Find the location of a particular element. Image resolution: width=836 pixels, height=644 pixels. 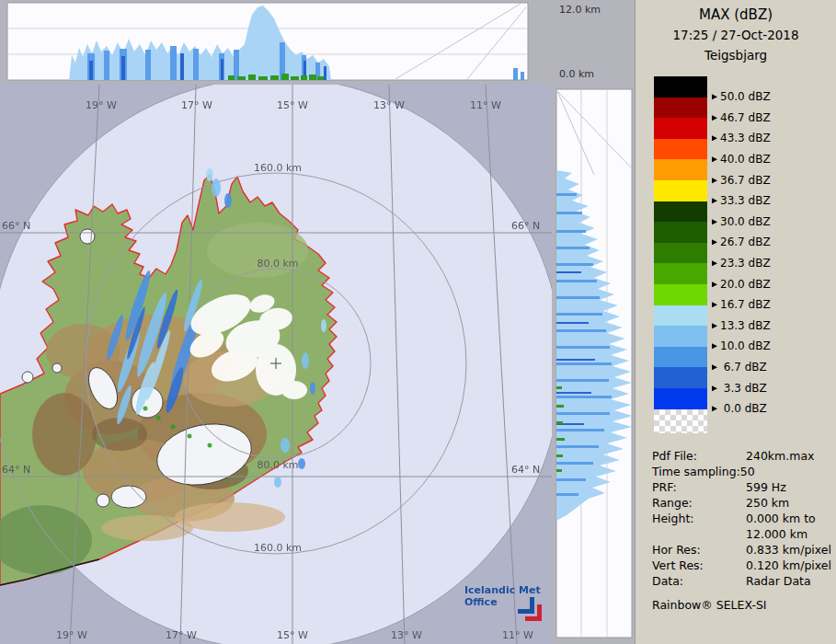

lon-label: 11° W is located at coordinates (486, 105).